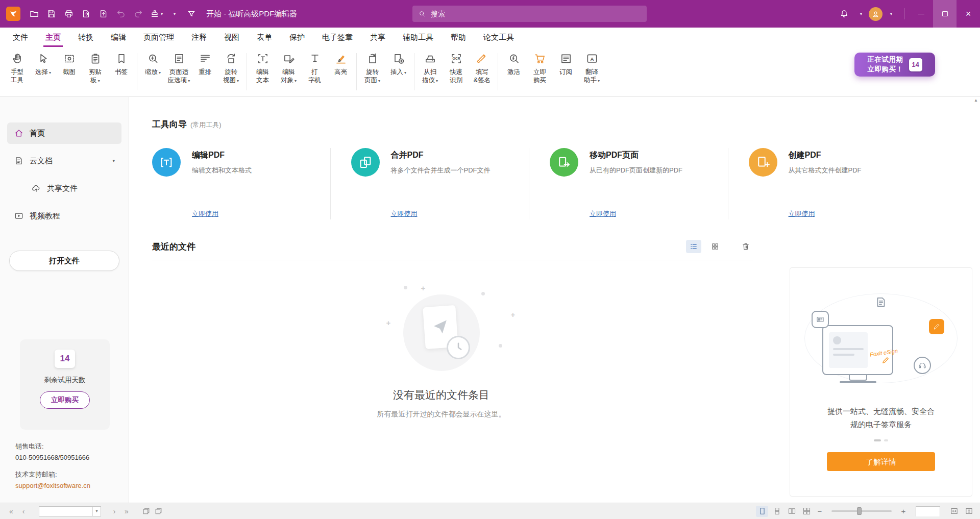 This screenshot has height=519, width=980. What do you see at coordinates (241, 184) in the screenshot?
I see `card-edit-pdf: 编辑PDF 编辑文档和文本格式 立即使用` at bounding box center [241, 184].